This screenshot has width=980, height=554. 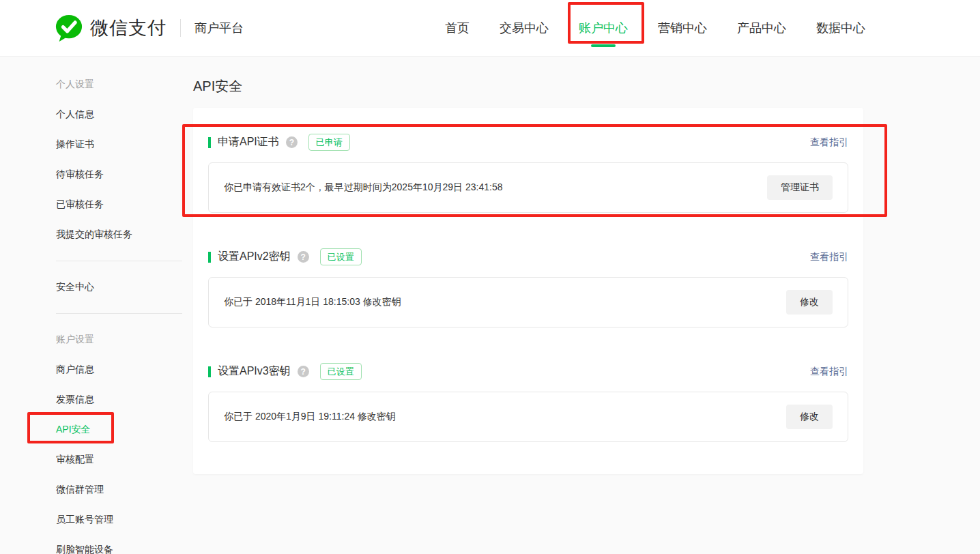 What do you see at coordinates (490, 29) in the screenshot?
I see `header: 微信支付 商户平台 首页 交易中心 账户中心 营销中心 产品中心 数据中心` at bounding box center [490, 29].